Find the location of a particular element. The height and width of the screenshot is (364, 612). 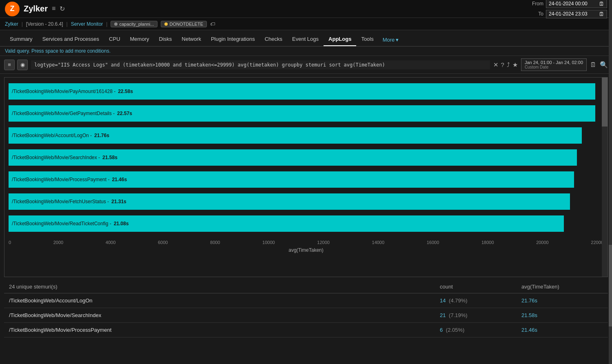

table-cell-avg: 21.58s is located at coordinates (562, 315).